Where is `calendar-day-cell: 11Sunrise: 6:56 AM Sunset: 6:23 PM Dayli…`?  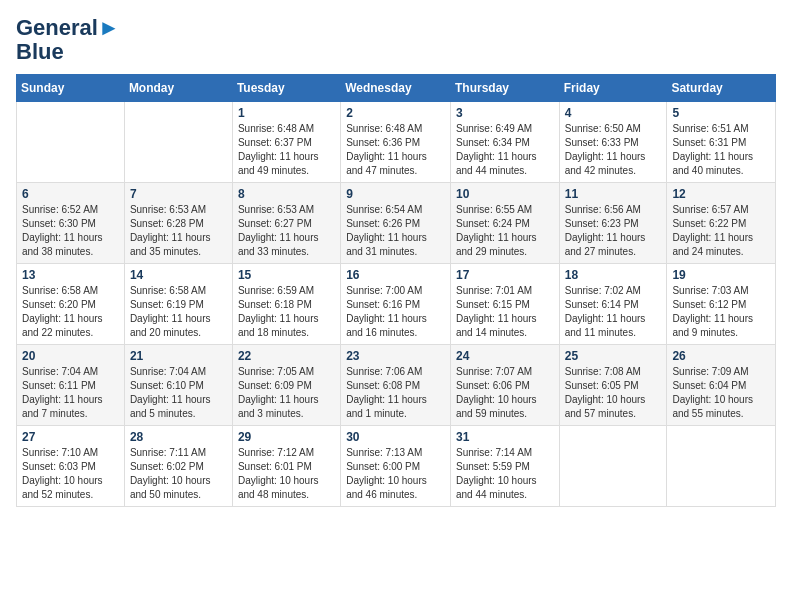 calendar-day-cell: 11Sunrise: 6:56 AM Sunset: 6:23 PM Dayli… is located at coordinates (613, 224).